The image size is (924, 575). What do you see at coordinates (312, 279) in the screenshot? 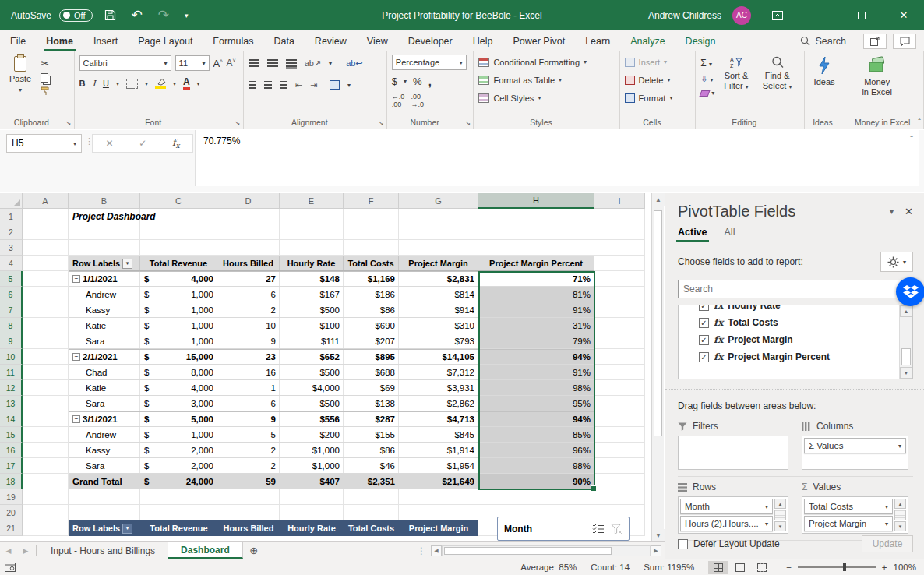
I see `cell-rate: $148` at bounding box center [312, 279].